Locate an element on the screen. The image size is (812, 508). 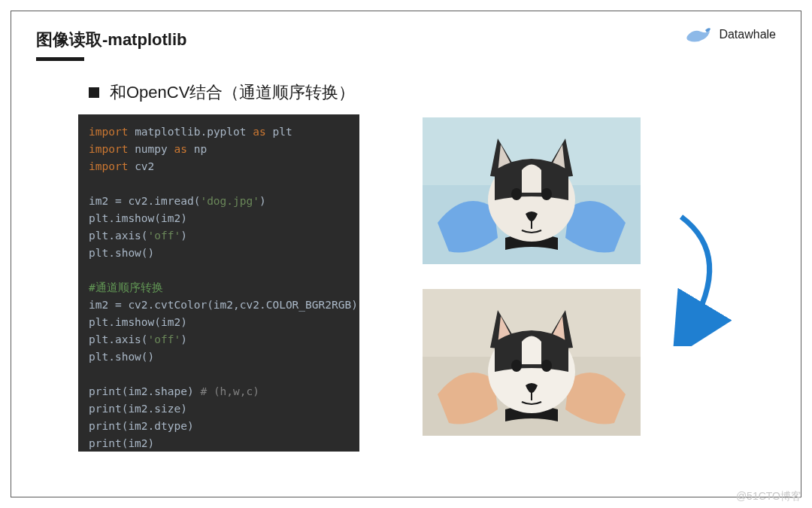
brand: Datawhale is located at coordinates (731, 35).